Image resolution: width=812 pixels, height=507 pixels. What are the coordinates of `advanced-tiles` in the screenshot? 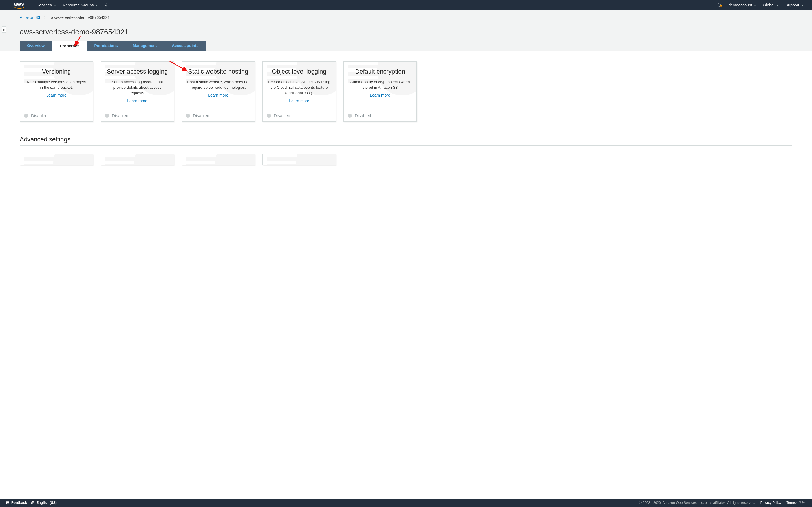 It's located at (406, 160).